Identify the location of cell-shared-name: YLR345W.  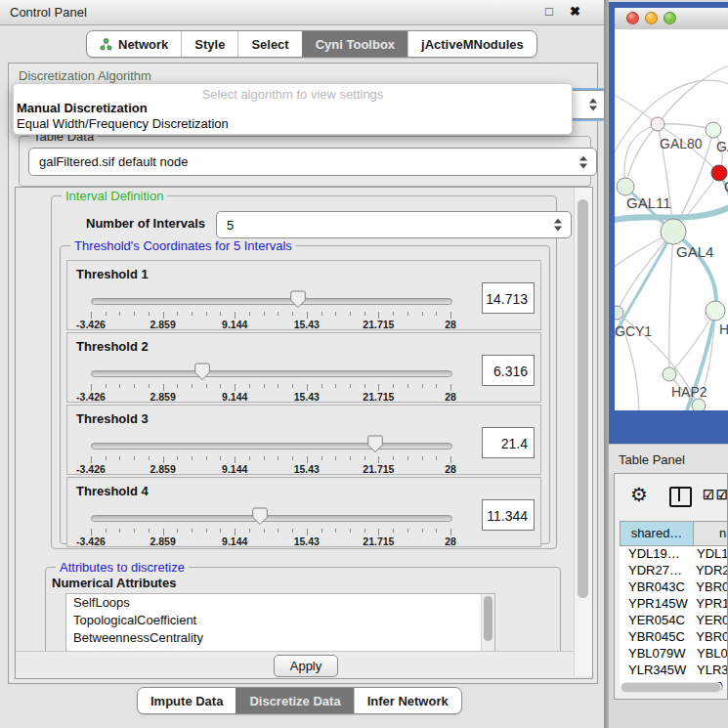
(656, 670).